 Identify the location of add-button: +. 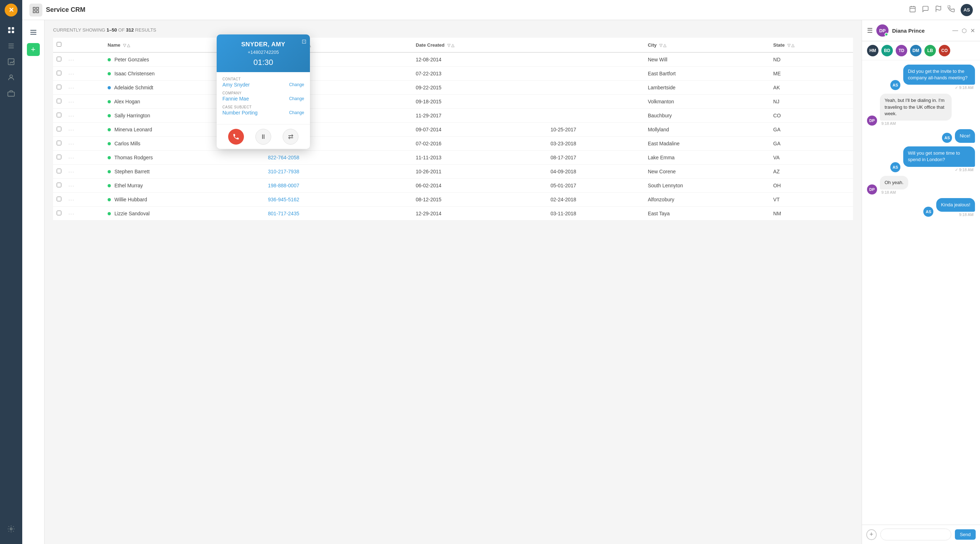
(33, 49).